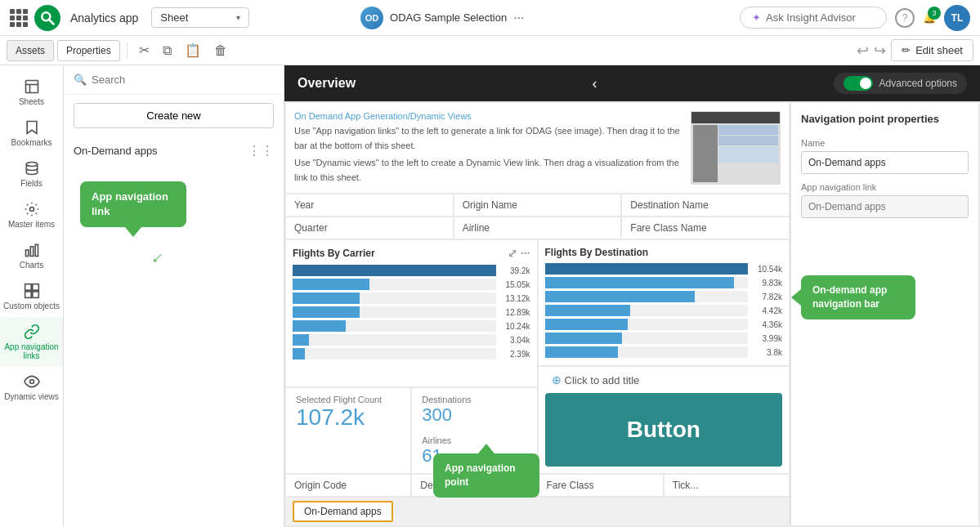 The width and height of the screenshot is (980, 527). Describe the element at coordinates (884, 207) in the screenshot. I see `prop-app-nav-input` at that location.